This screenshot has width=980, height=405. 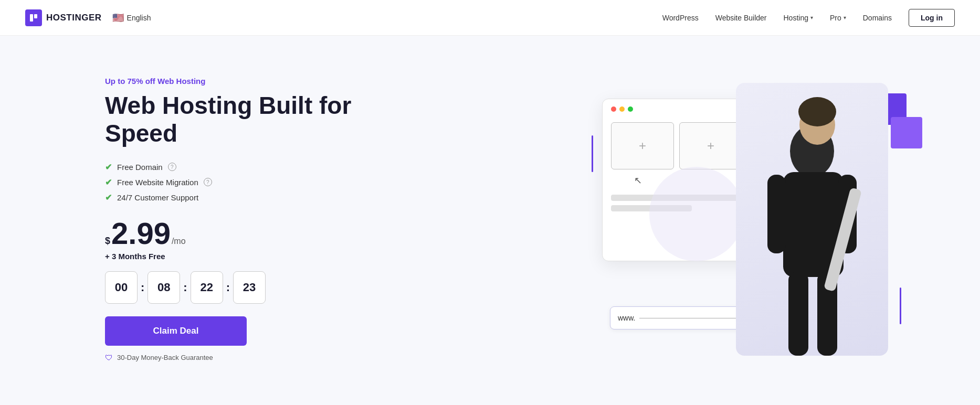 What do you see at coordinates (207, 287) in the screenshot?
I see `countdown-seconds: 22` at bounding box center [207, 287].